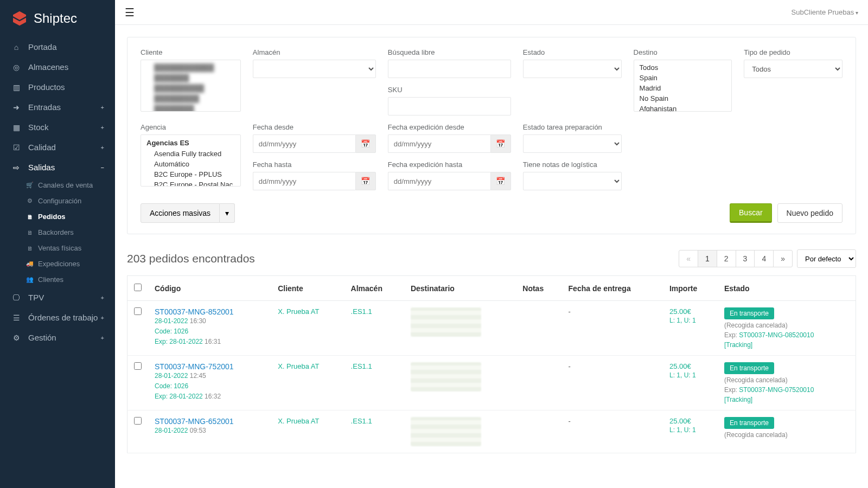 The width and height of the screenshot is (868, 488). I want to click on bulk-actions: Acciones masivas ▾, so click(188, 213).